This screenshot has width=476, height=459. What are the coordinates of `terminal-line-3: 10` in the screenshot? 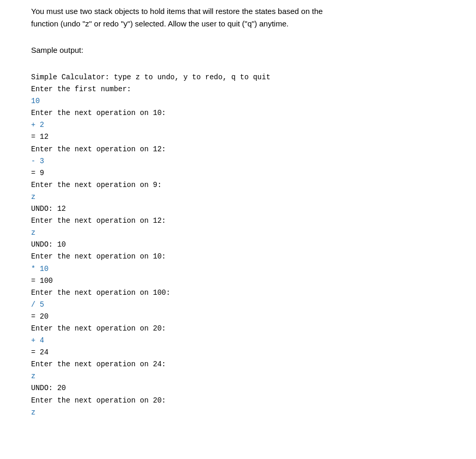 It's located at (246, 102).